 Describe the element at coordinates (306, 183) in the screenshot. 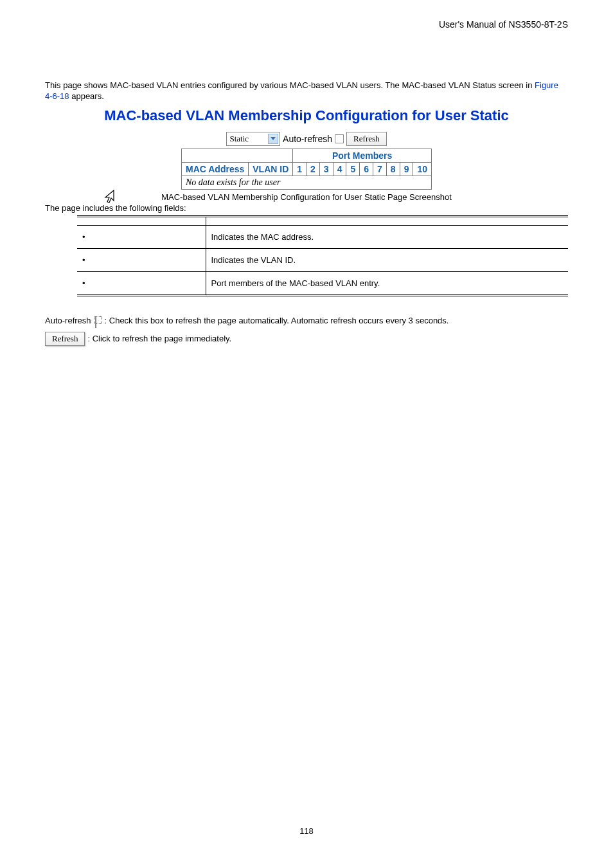

I see `no-data-row: No data exists for the user` at that location.